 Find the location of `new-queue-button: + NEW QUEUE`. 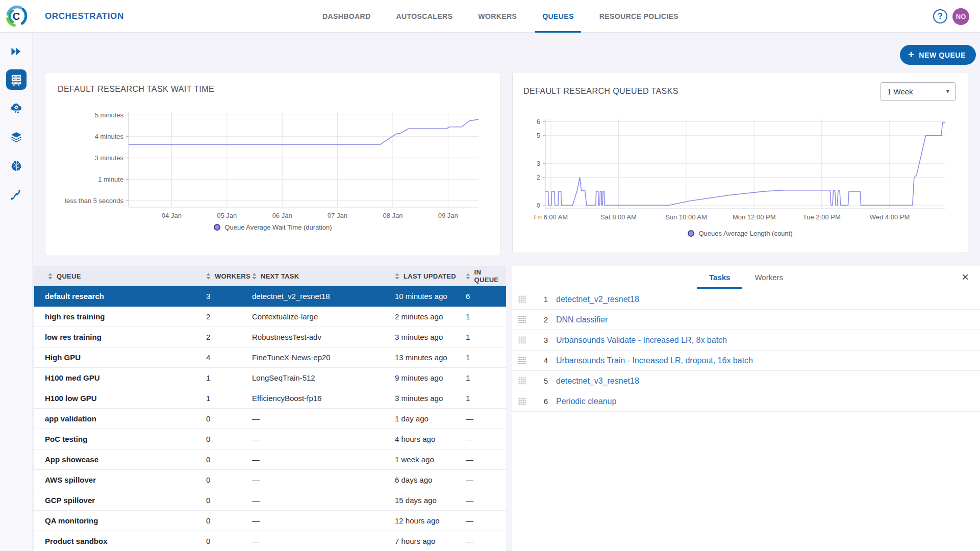

new-queue-button: + NEW QUEUE is located at coordinates (938, 55).